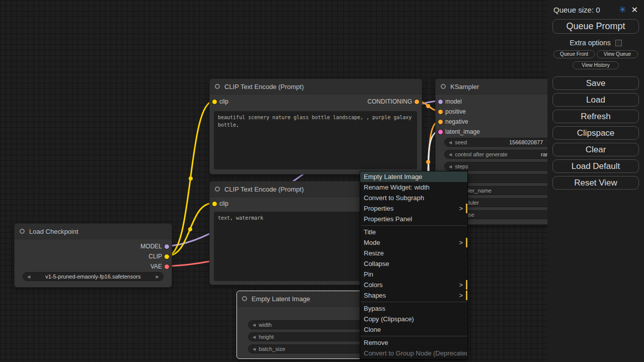 The image size is (644, 362). I want to click on slot-label: MODEL, so click(151, 246).